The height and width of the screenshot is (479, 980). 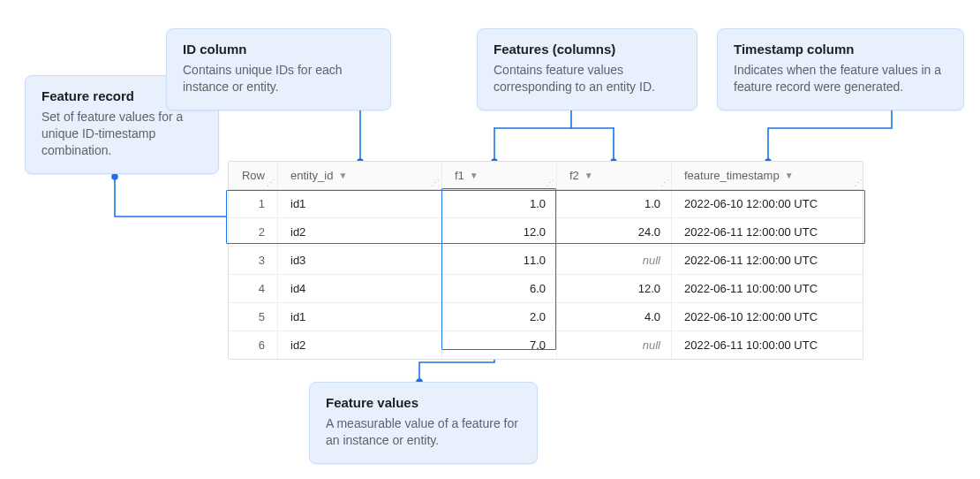 I want to click on cell-entity-id: id3, so click(x=360, y=260).